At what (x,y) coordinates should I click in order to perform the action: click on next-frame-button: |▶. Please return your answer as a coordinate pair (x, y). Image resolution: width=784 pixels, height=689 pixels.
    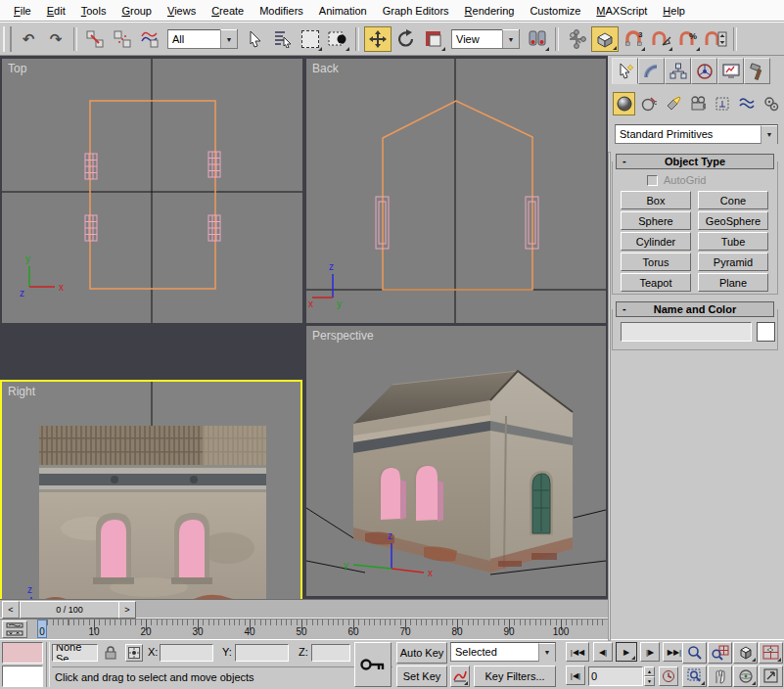
    Looking at the image, I should click on (650, 652).